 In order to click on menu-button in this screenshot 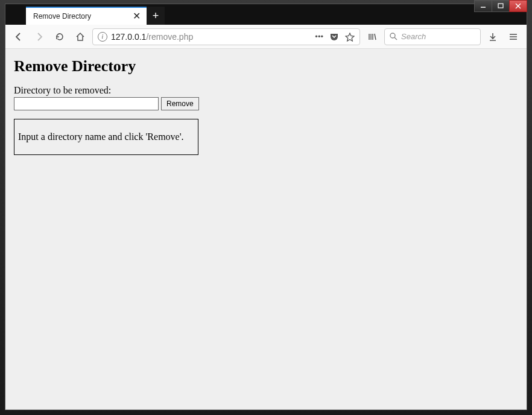, I will do `click(513, 37)`.